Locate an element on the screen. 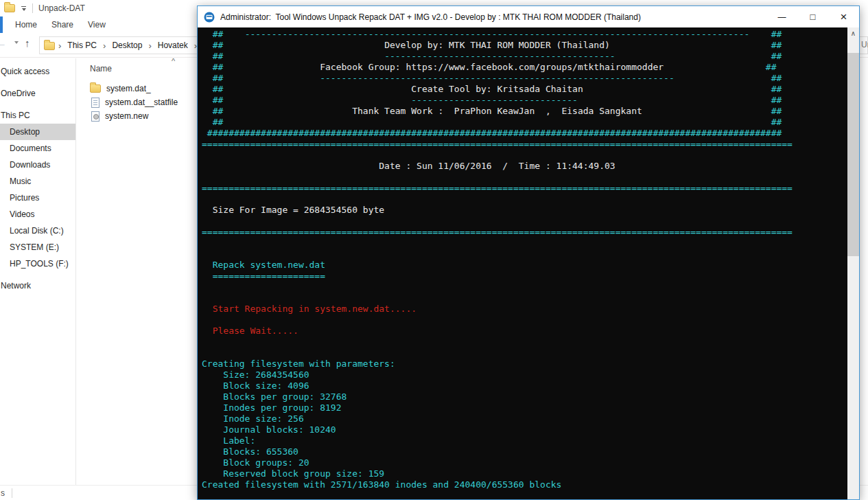 This screenshot has height=500, width=868. console-line: ## Create Tool by: Kritsada Chaitan ## is located at coordinates (524, 89).